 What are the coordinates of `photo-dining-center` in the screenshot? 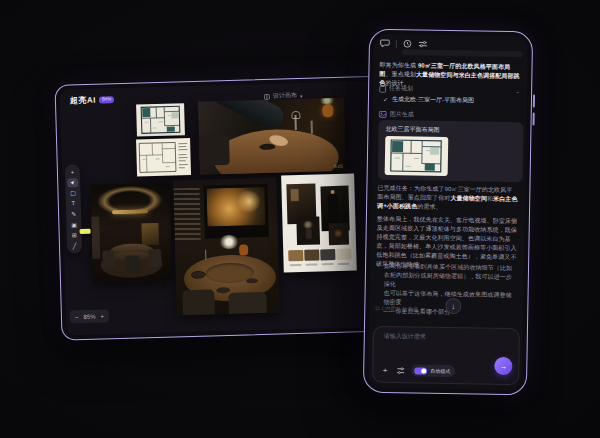 It's located at (226, 247).